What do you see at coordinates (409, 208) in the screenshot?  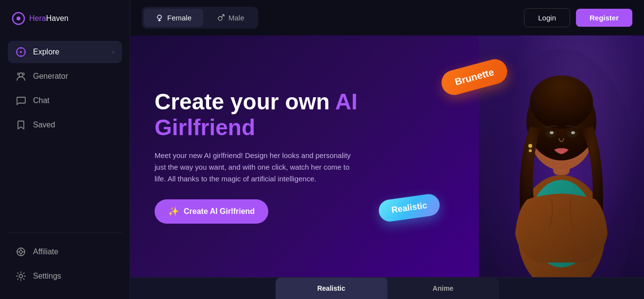 I see `tag-realistic: Realistic` at bounding box center [409, 208].